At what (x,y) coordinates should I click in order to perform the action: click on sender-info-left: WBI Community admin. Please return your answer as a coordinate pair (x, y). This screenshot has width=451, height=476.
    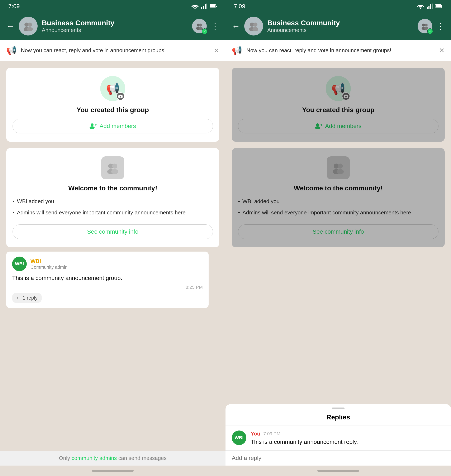
    Looking at the image, I should click on (49, 264).